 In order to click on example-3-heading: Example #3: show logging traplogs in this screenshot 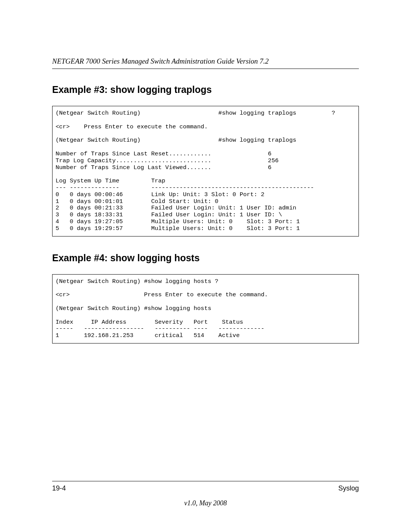, I will do `click(206, 90)`.